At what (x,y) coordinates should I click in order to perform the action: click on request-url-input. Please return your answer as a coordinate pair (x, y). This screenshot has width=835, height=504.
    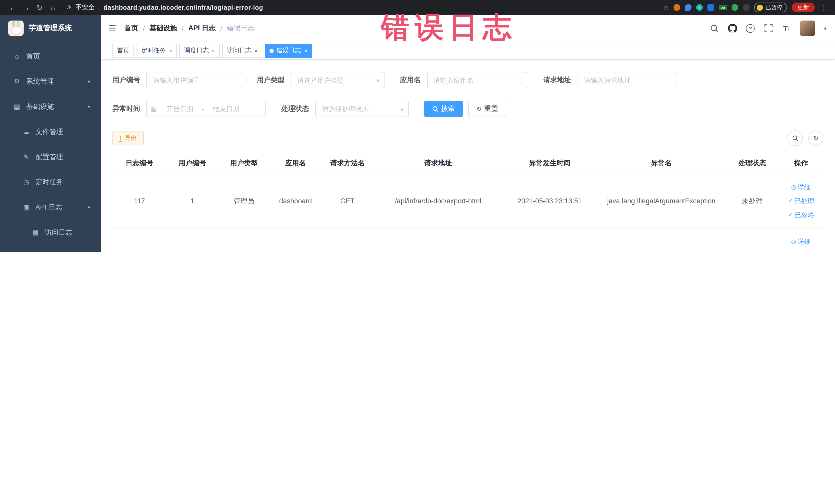
    Looking at the image, I should click on (627, 80).